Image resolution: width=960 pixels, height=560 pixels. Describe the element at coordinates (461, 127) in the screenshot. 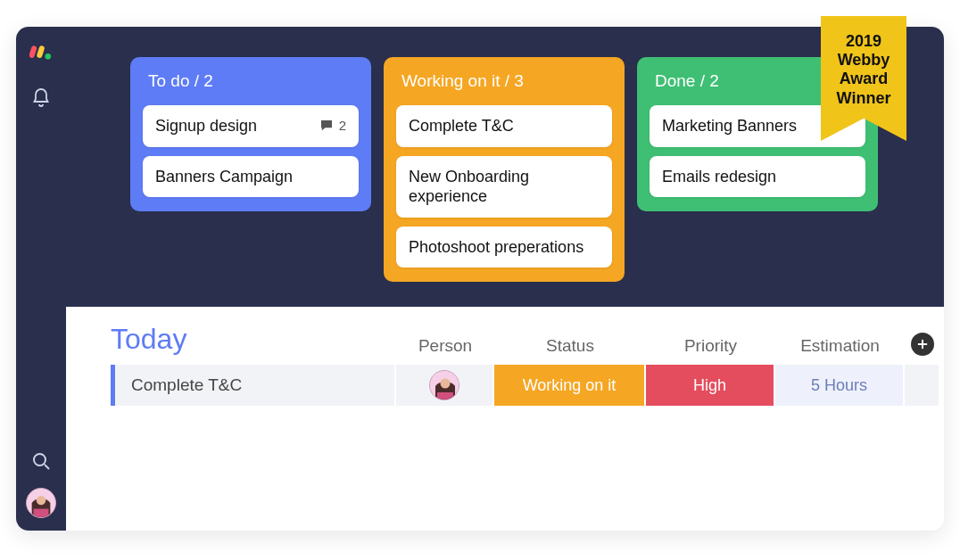

I see `card-title: Complete T&C` at that location.